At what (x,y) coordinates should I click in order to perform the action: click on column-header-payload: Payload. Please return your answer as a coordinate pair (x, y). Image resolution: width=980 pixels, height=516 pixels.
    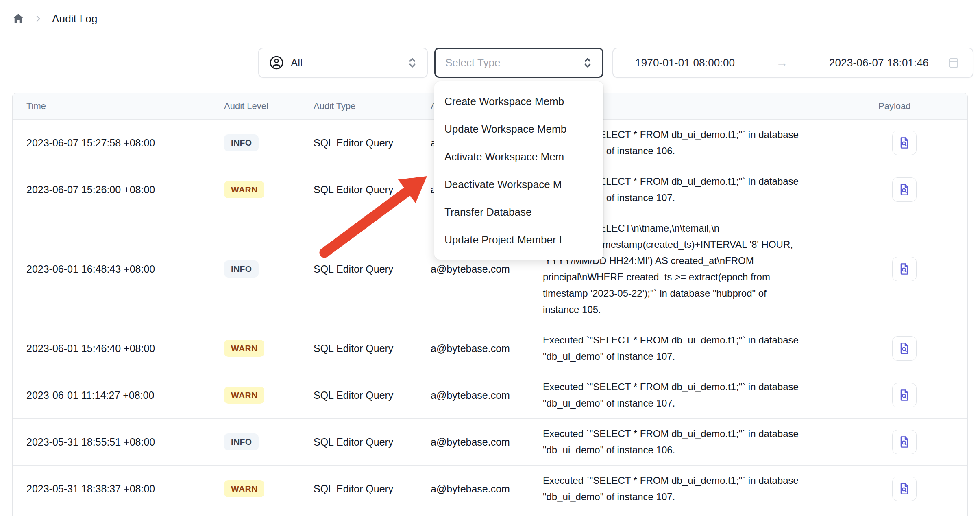
    Looking at the image, I should click on (918, 106).